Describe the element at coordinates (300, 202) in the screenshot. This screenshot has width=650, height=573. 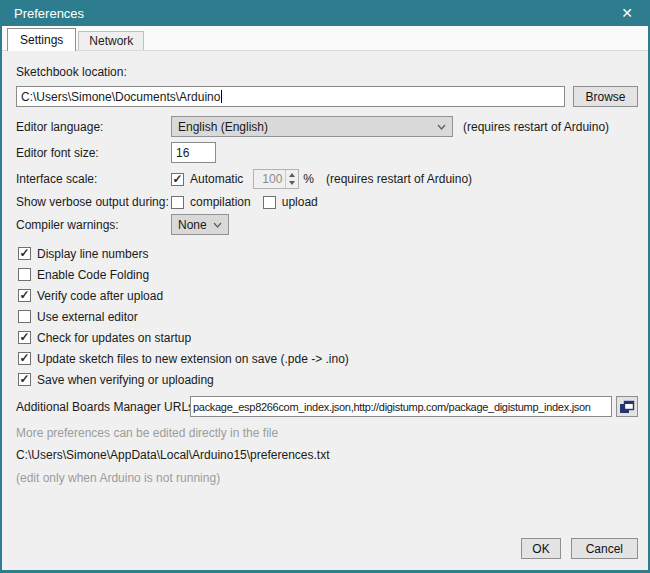
I see `upload-checkbox-label: upload` at that location.